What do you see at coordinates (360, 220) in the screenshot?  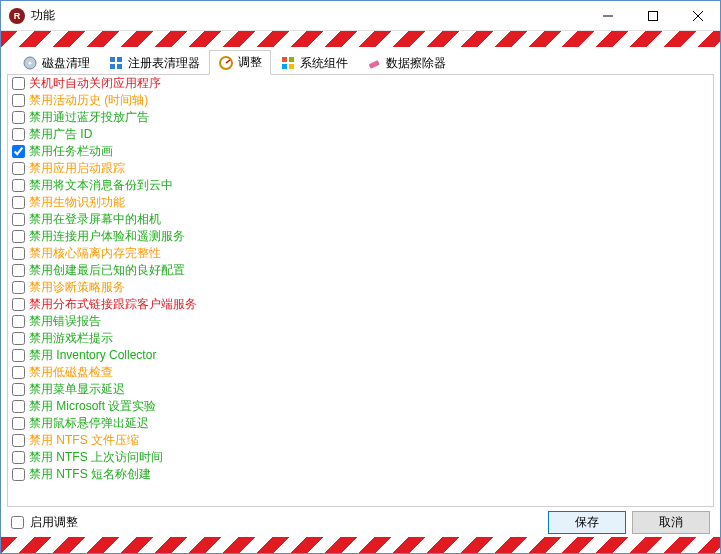 I see `list-item: 禁用在登录屏幕中的相机` at bounding box center [360, 220].